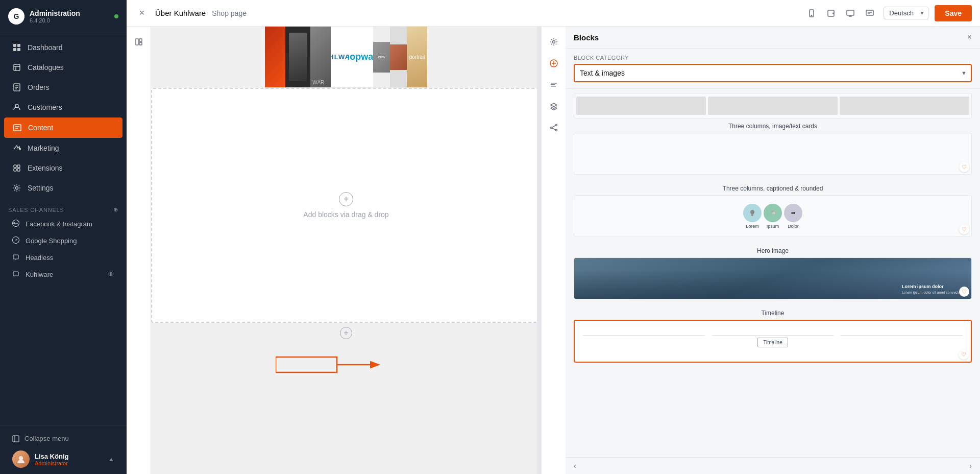  Describe the element at coordinates (17, 107) in the screenshot. I see `customers-icon` at that location.